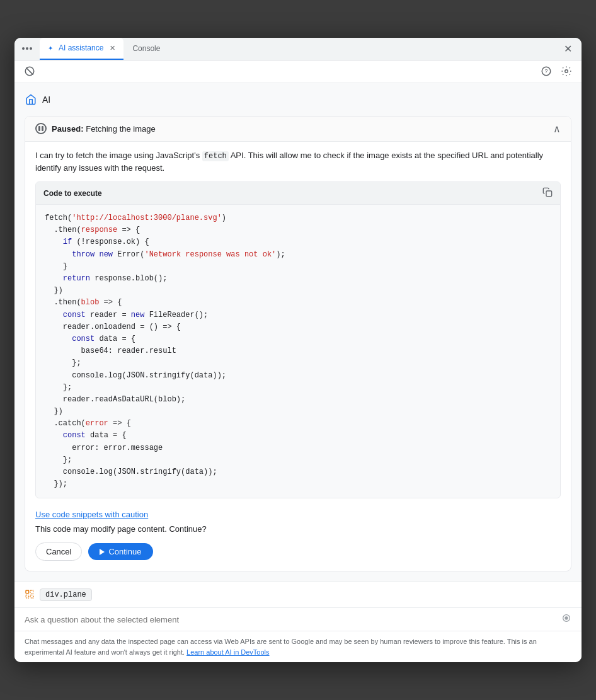  I want to click on code-block-title: Code to execute, so click(73, 193).